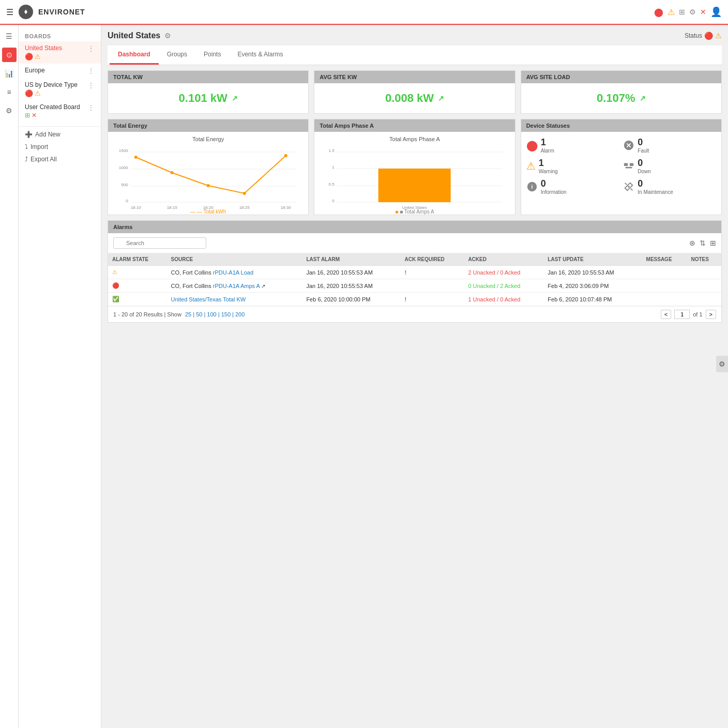  What do you see at coordinates (415, 280) in the screenshot?
I see `alarms-table-wrapper: ALARM STATE SOURCE LAST ALARM ACK REQUIR…` at bounding box center [415, 280].